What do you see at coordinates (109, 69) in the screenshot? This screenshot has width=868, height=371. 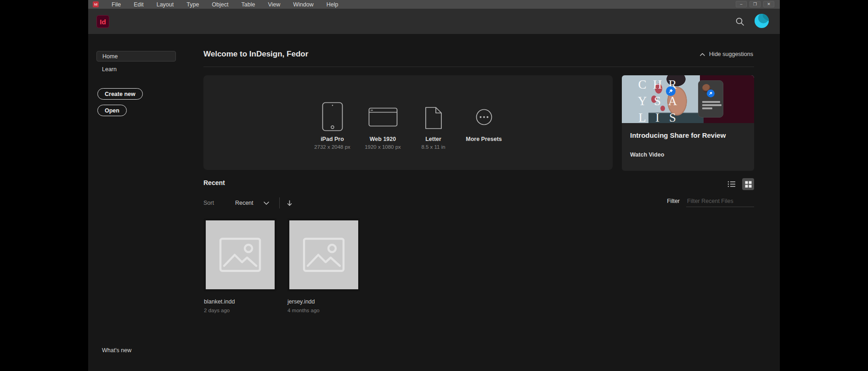 I see `sidebar-item-label: Learn` at bounding box center [109, 69].